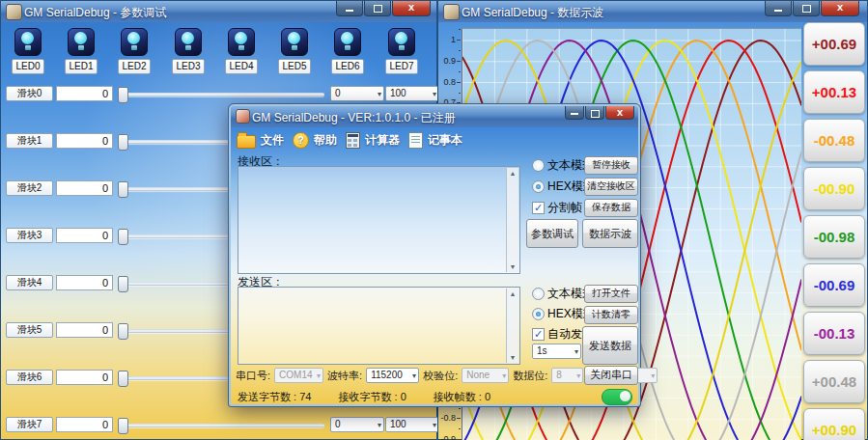 Image resolution: width=868 pixels, height=440 pixels. I want to click on toolbar-item-notepad: 记事本, so click(435, 141).